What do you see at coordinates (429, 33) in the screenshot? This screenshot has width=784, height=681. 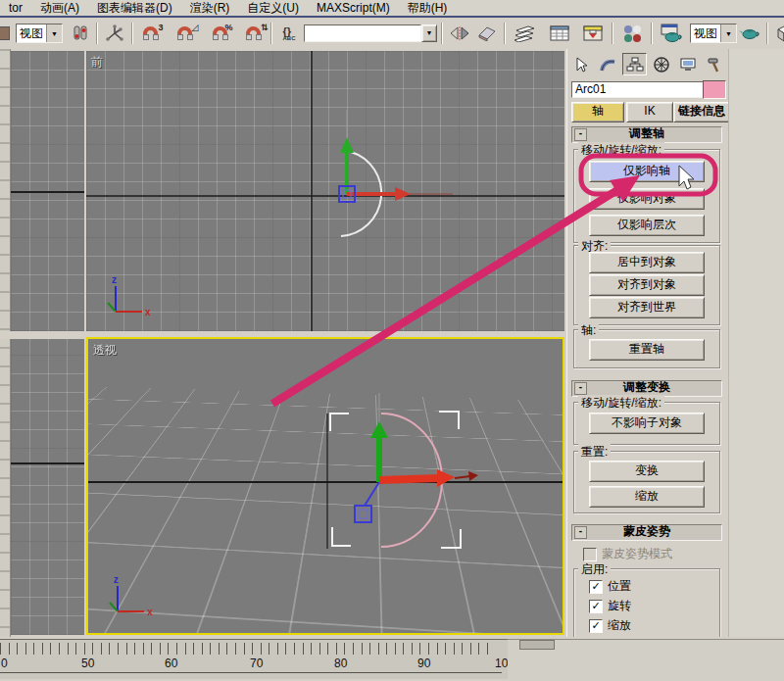 I see `named-selection-dropdown-icon: ▼` at bounding box center [429, 33].